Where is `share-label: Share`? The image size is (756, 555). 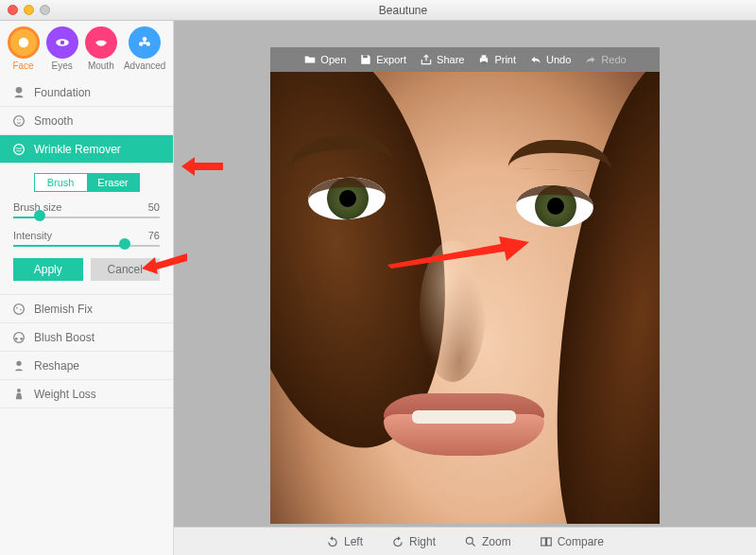
share-label: Share is located at coordinates (450, 60).